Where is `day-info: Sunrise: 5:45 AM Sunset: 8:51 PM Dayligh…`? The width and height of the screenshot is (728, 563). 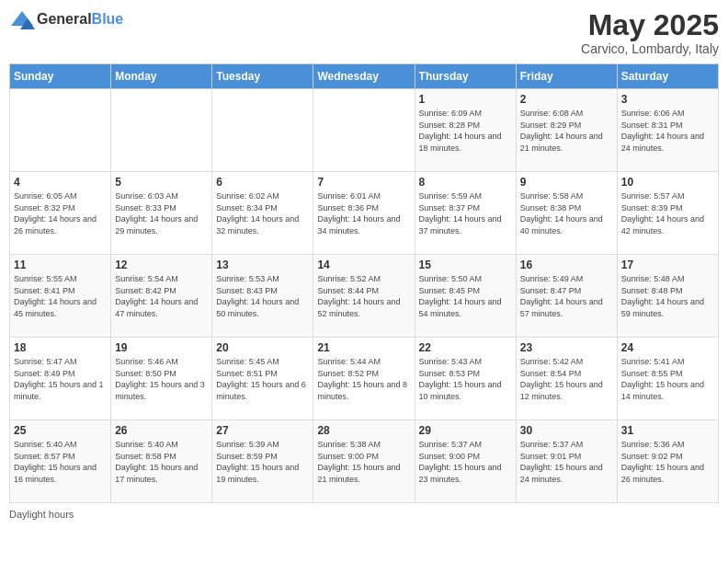
day-info: Sunrise: 5:45 AM Sunset: 8:51 PM Dayligh… is located at coordinates (263, 379).